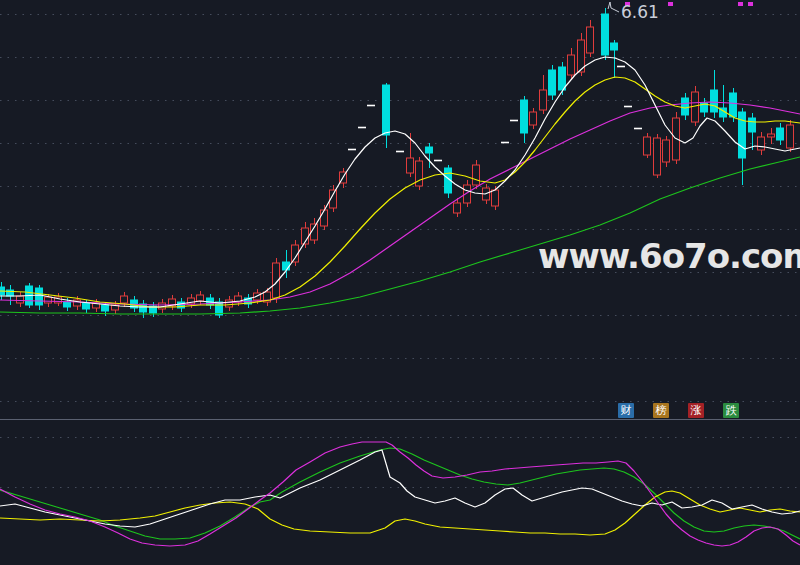  Describe the element at coordinates (731, 410) in the screenshot. I see `button-losers: 跌` at that location.